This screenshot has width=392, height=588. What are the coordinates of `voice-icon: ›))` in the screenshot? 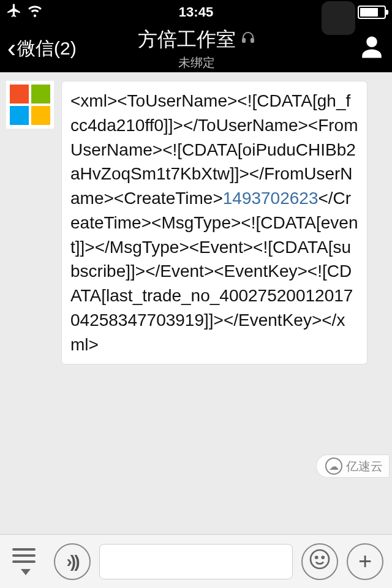 It's located at (72, 562).